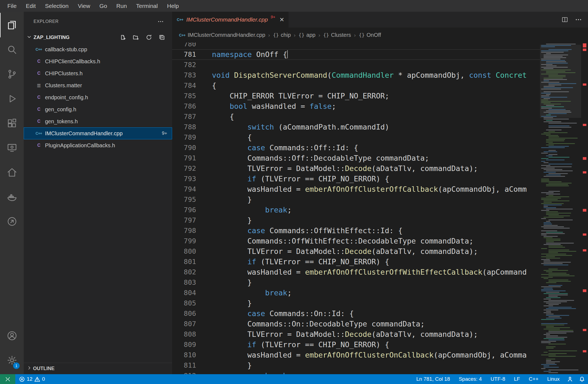 Image resolution: width=588 pixels, height=384 pixels. What do you see at coordinates (337, 35) in the screenshot?
I see `breadcrumb-clusters: {}Clusters` at bounding box center [337, 35].